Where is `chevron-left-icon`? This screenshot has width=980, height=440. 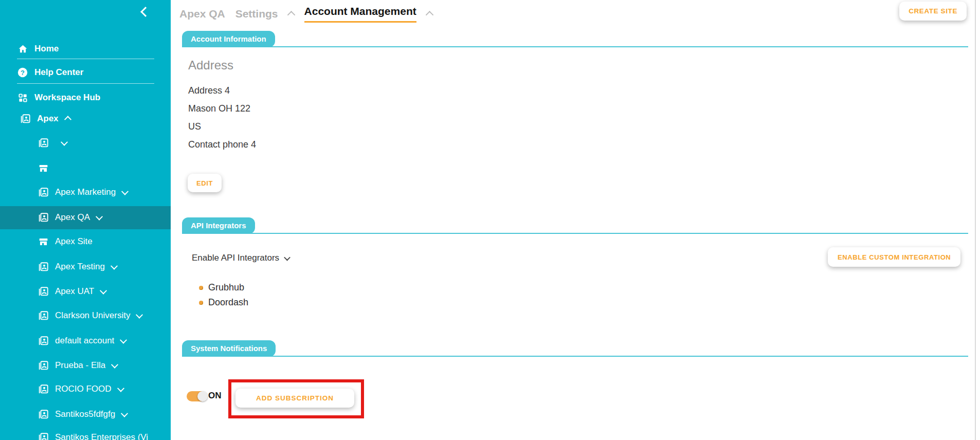
chevron-left-icon is located at coordinates (146, 12).